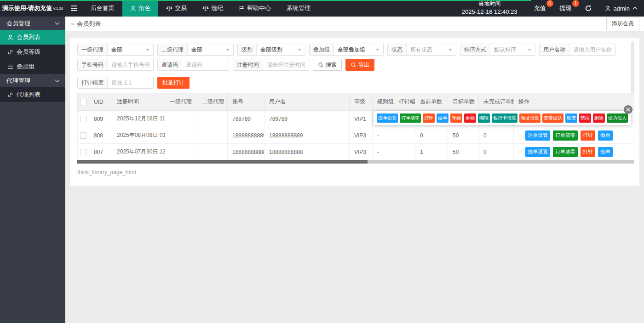 The height and width of the screenshot is (323, 644). Describe the element at coordinates (328, 65) in the screenshot. I see `search-button: 搜索` at that location.